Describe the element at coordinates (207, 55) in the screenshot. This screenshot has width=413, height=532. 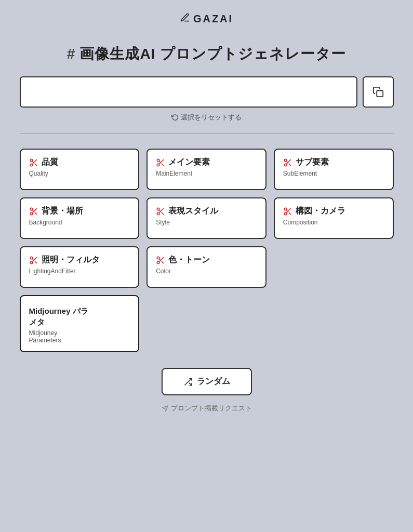
I see `page-title-area: #画像生成AI プロンプトジェネレーター` at that location.